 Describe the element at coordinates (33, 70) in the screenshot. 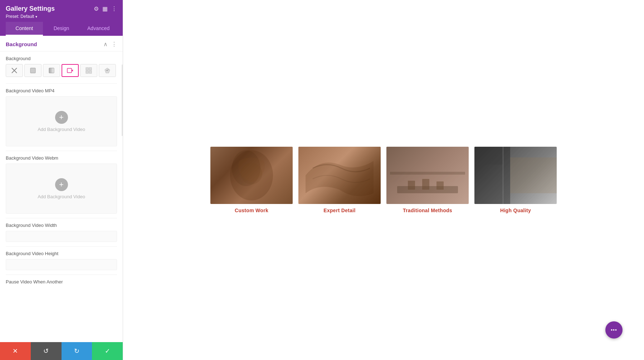

I see `bg-type-color` at that location.